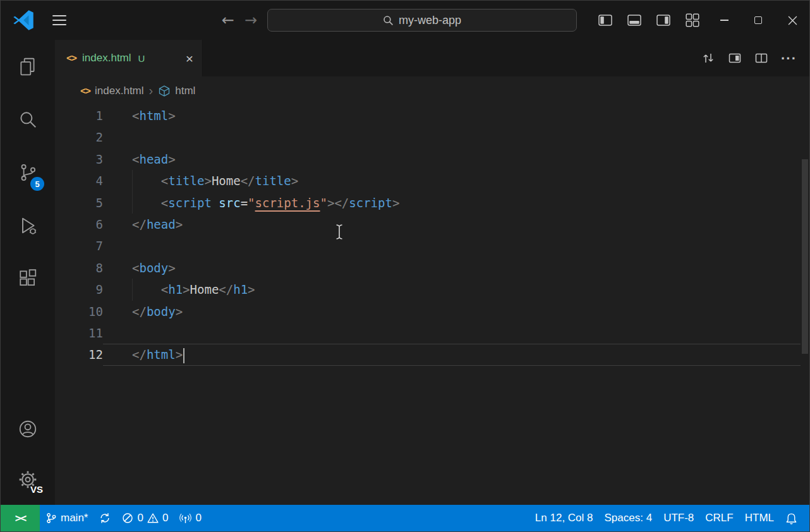 This screenshot has height=532, width=810. Describe the element at coordinates (28, 279) in the screenshot. I see `extensions-icon` at that location.